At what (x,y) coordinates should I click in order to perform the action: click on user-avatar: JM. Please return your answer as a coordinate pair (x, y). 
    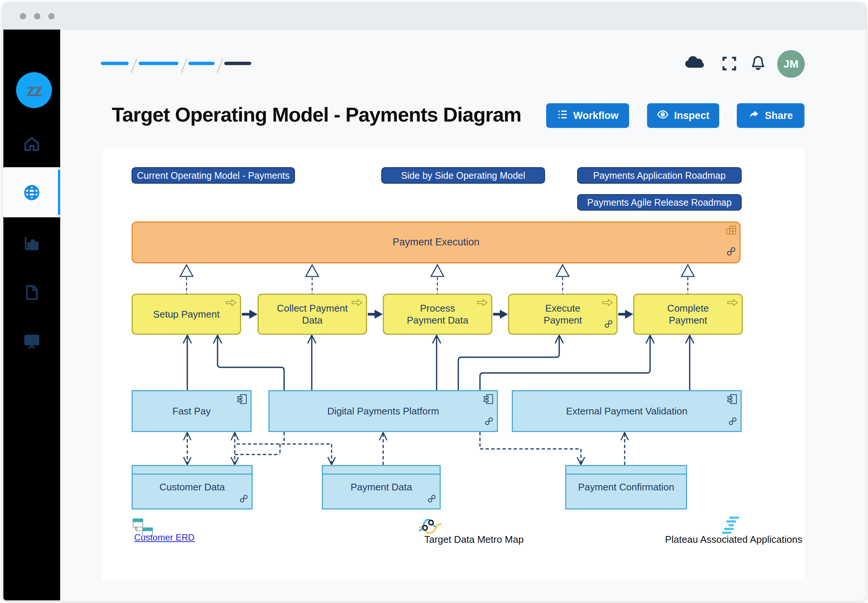
    Looking at the image, I should click on (791, 64).